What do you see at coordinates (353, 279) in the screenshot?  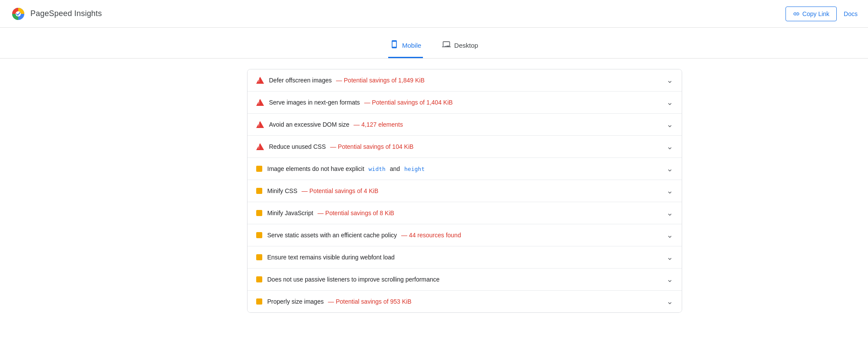 I see `audit-label: Does not use passive listeners to improv…` at bounding box center [353, 279].